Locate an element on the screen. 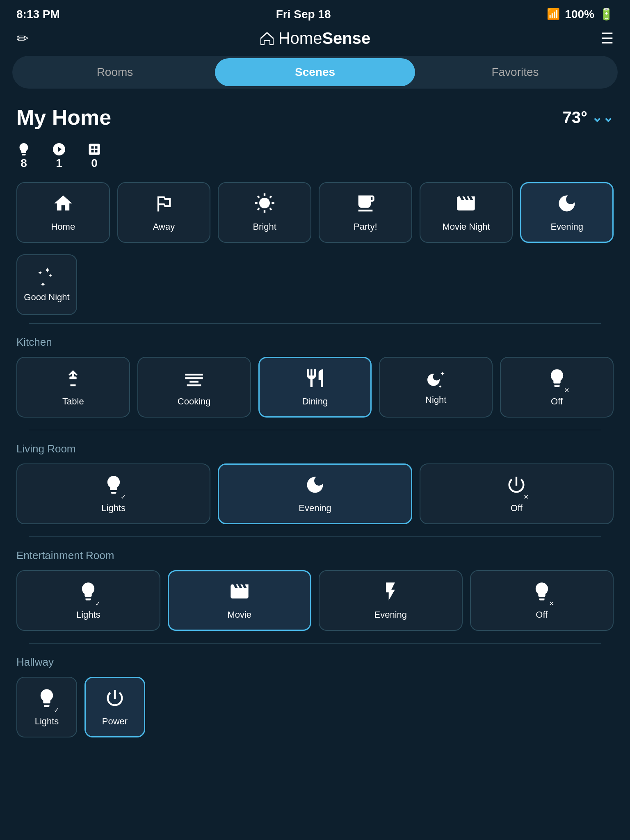 This screenshot has height=840, width=630. scene-away: Away is located at coordinates (164, 212).